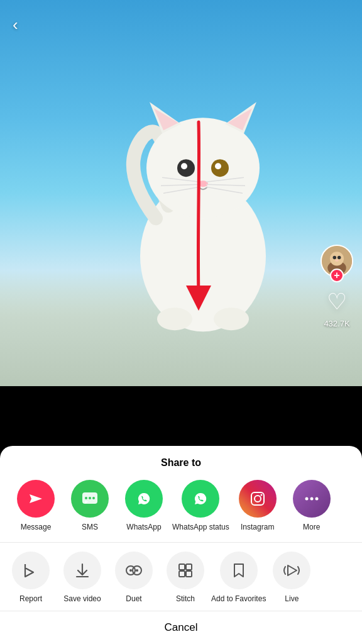 Image resolution: width=362 pixels, height=644 pixels. What do you see at coordinates (31, 599) in the screenshot?
I see `report-label: Report` at bounding box center [31, 599].